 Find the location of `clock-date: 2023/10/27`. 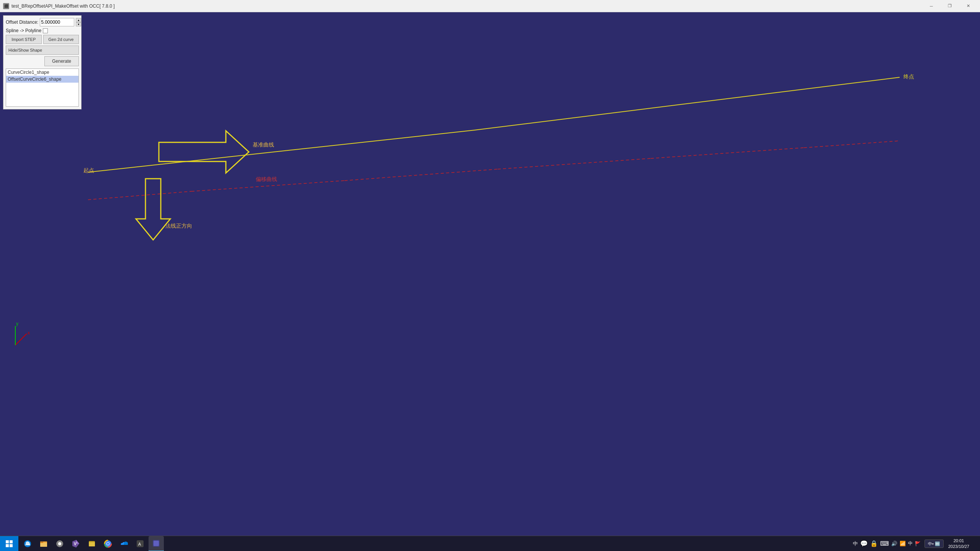

clock-date: 2023/10/27 is located at coordinates (959, 546).